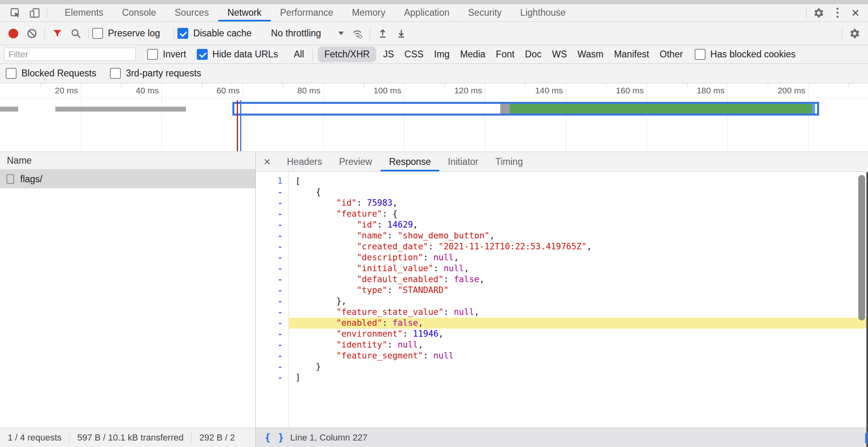  I want to click on code-line: "default_enabled": false,, so click(579, 280).